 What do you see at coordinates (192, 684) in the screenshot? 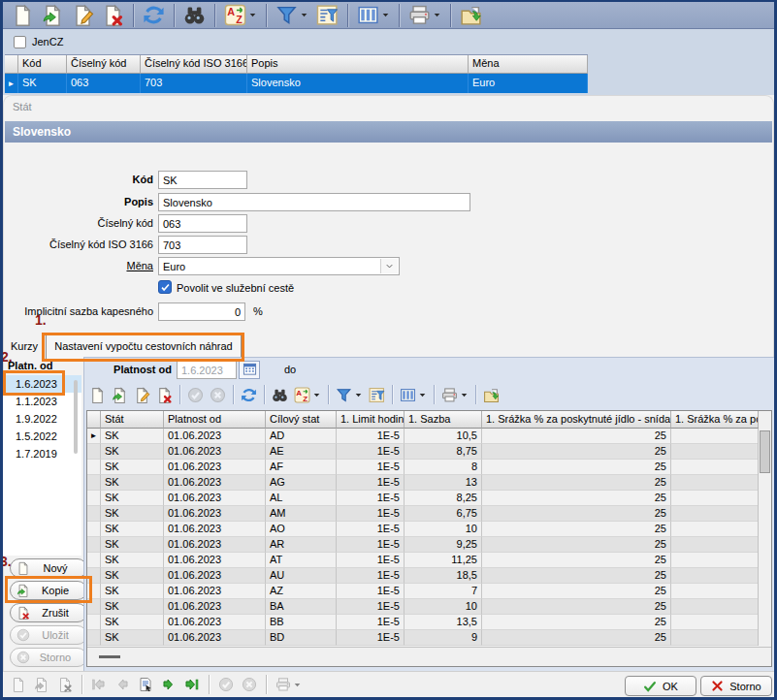
I see `nav-last-button` at bounding box center [192, 684].